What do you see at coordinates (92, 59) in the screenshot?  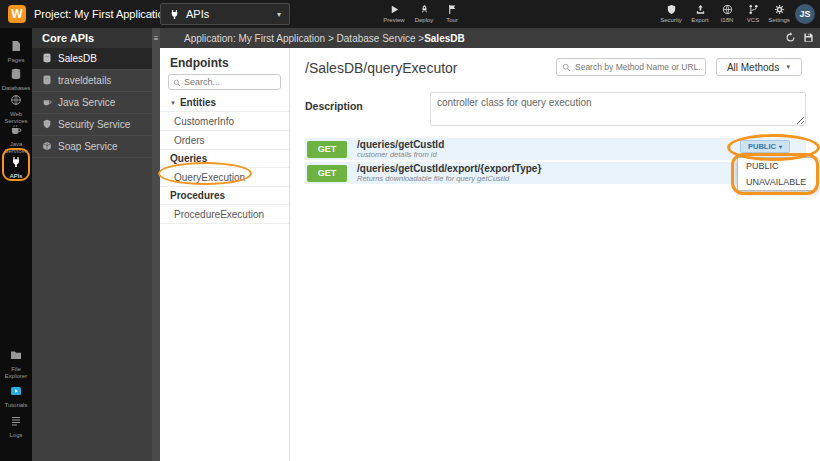 I see `service-item-salesdb: SalesDB` at bounding box center [92, 59].